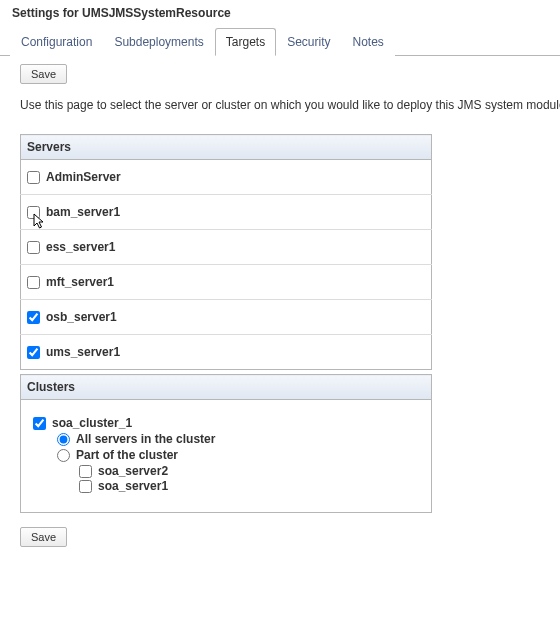  Describe the element at coordinates (280, 537) in the screenshot. I see `bottom-button-row: Save` at that location.